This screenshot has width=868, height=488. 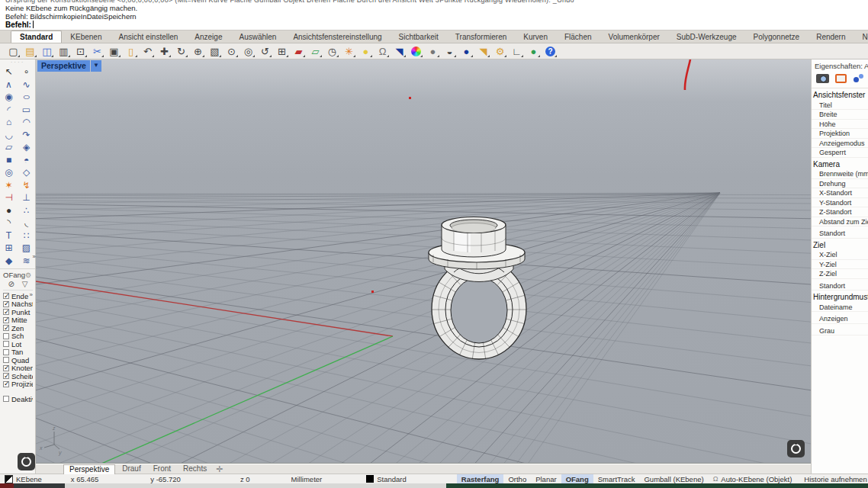 I want to click on viewport-disc-widget, so click(x=796, y=448).